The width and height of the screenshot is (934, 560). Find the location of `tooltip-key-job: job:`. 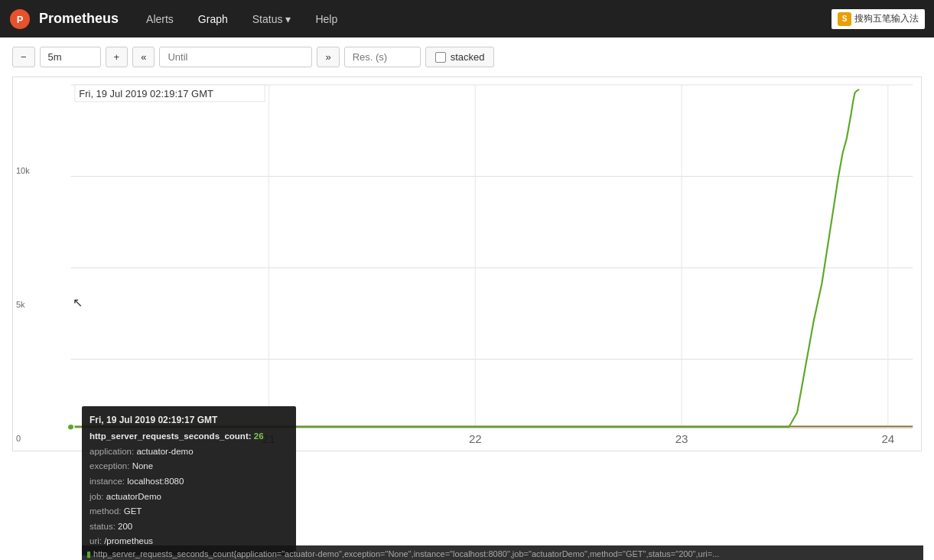

tooltip-key-job: job: is located at coordinates (98, 497).